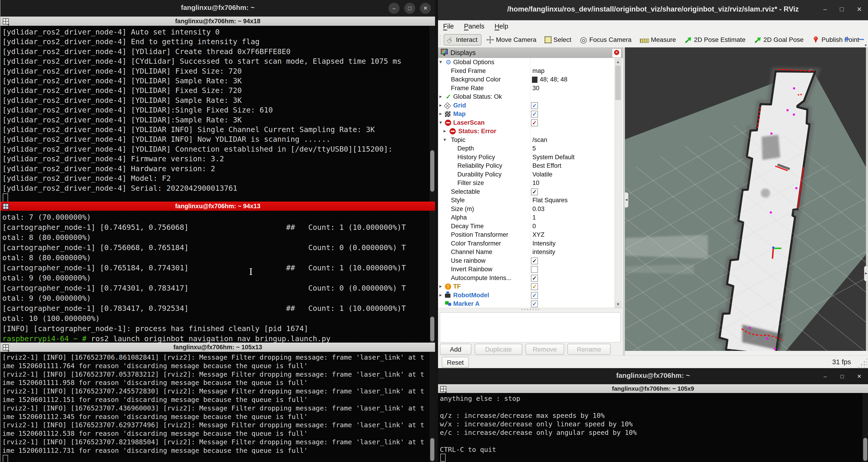 The image size is (868, 462). I want to click on display-row-background-color: Background Color48; 48; 48, so click(530, 79).